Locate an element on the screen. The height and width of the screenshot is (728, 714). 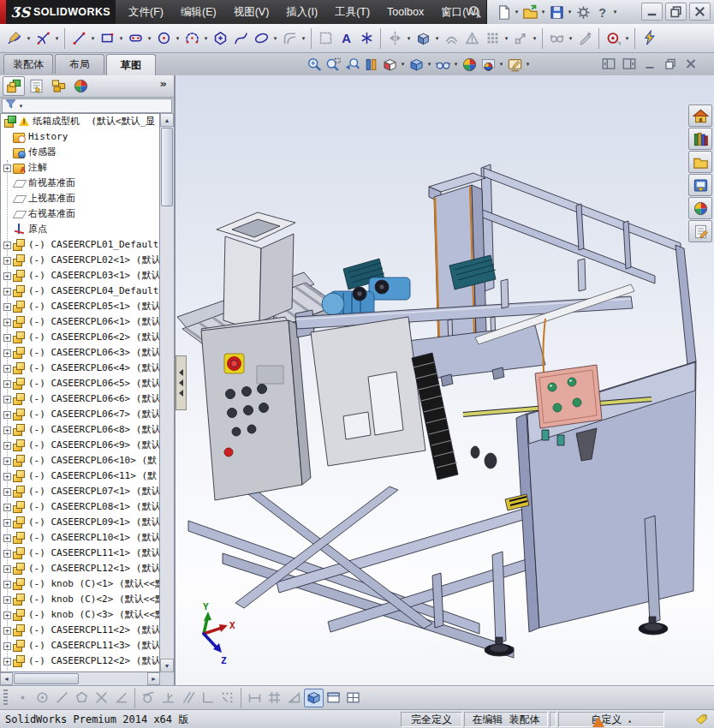
grid-snap-icon is located at coordinates (274, 698).